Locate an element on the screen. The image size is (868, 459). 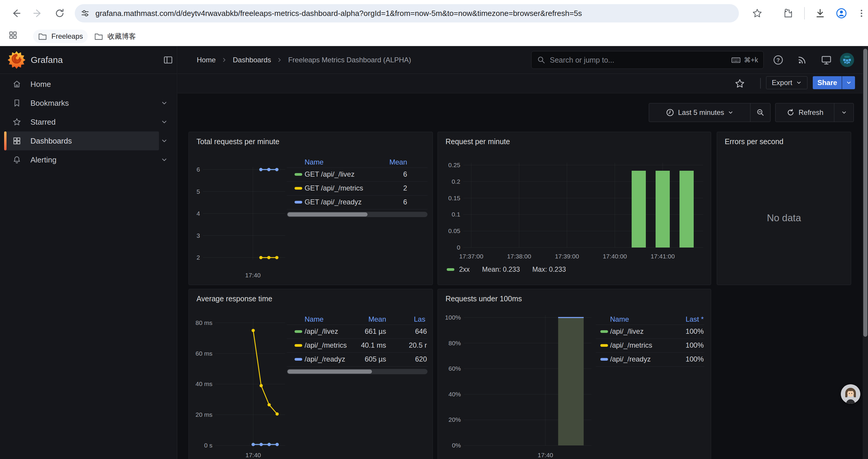
sidebar-item-starred: Starred is located at coordinates (82, 122).